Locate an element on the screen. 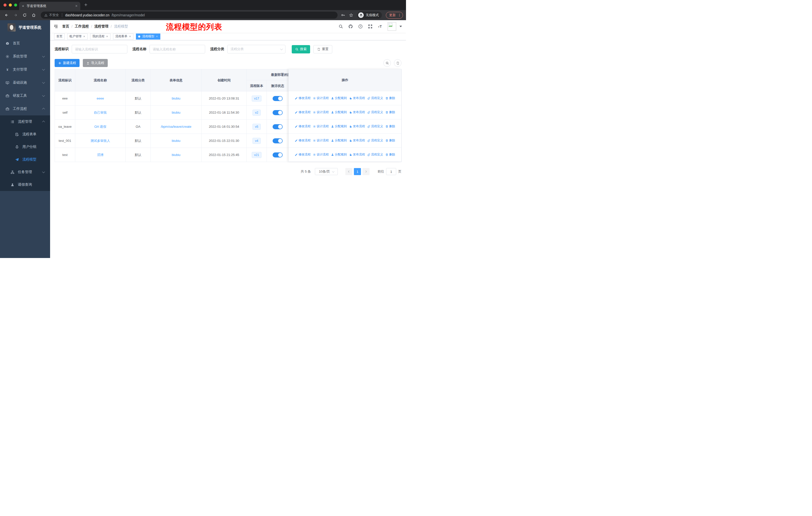  version-badge: v17 is located at coordinates (257, 99).